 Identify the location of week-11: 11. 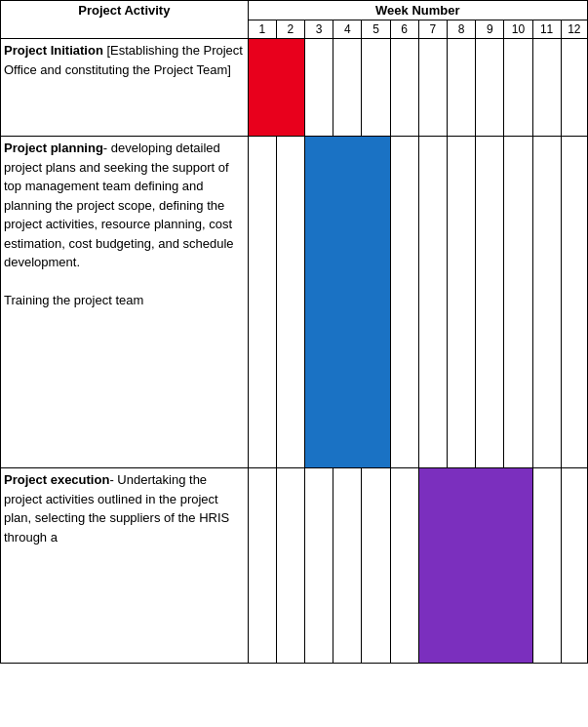
(546, 29).